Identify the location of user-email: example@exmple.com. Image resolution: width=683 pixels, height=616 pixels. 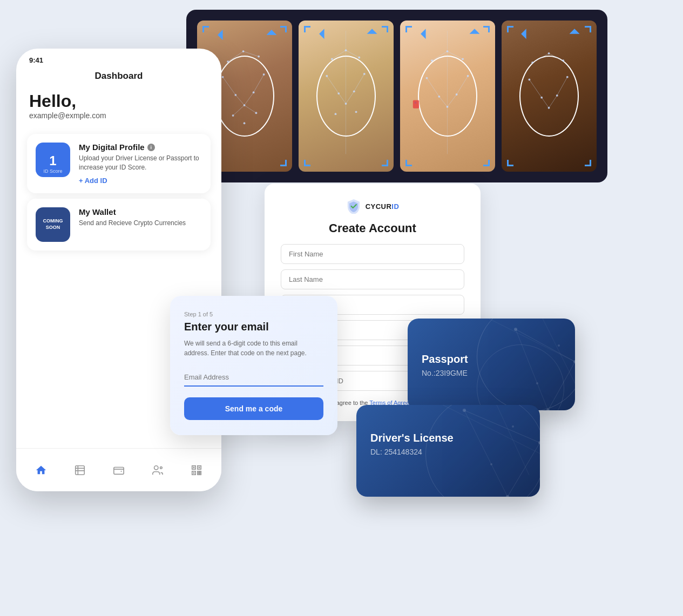
(119, 116).